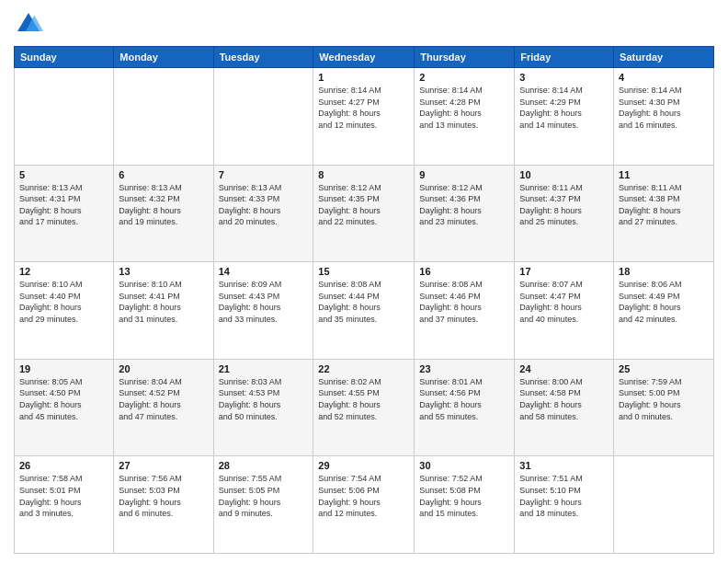 The height and width of the screenshot is (563, 728). Describe the element at coordinates (364, 108) in the screenshot. I see `day-info: Sunrise: 8:14 AM Sunset: 4:27 PM Dayligh…` at that location.